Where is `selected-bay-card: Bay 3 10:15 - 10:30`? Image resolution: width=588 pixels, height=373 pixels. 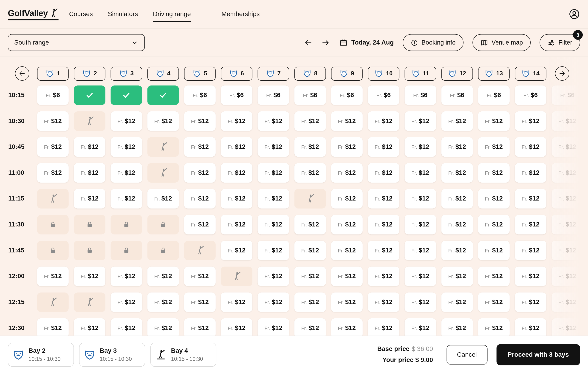 selected-bay-card: Bay 3 10:15 - 10:30 is located at coordinates (112, 354).